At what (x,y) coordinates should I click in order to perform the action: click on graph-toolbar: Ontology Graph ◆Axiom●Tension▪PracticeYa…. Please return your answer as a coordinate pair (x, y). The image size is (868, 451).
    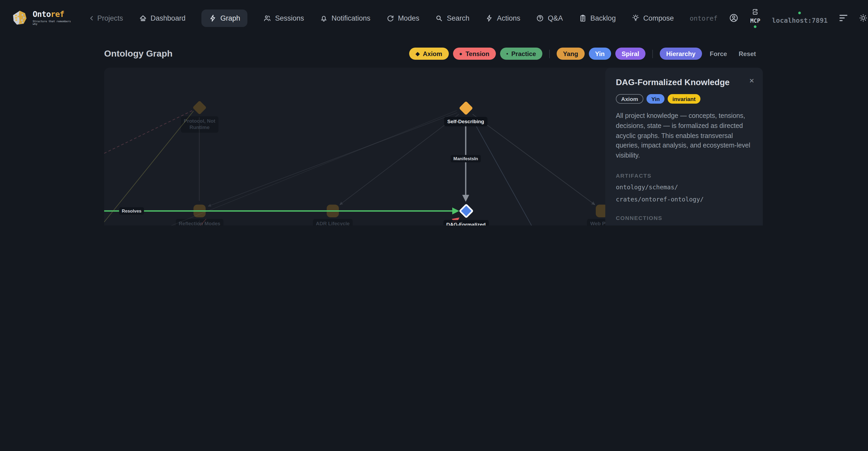
    Looking at the image, I should click on (432, 54).